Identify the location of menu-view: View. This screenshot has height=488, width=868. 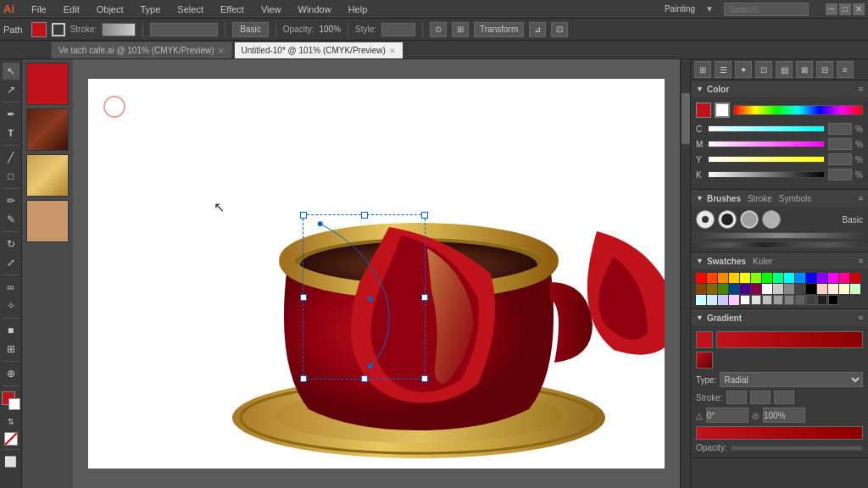
(271, 9).